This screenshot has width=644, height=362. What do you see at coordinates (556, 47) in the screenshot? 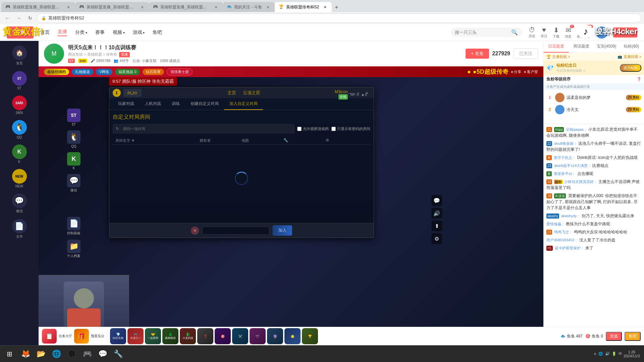
I see `chat-tab-daily: 日话题度` at bounding box center [556, 47].